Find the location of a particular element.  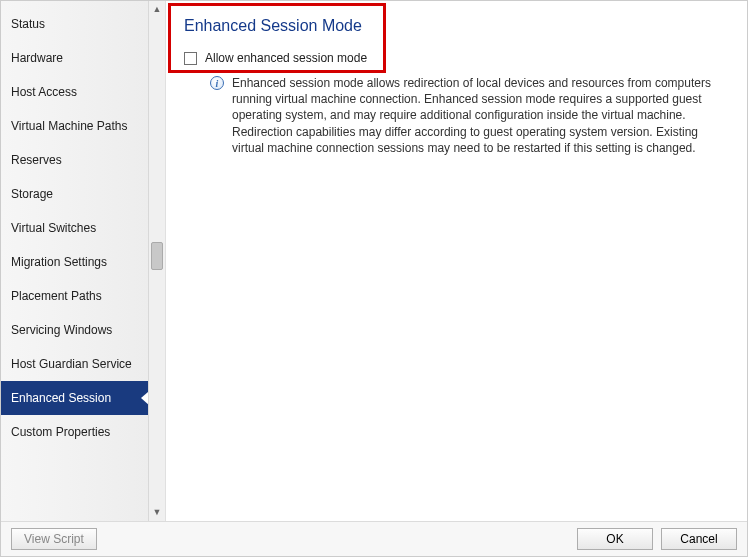

sidebar-item-virtual-machine-paths: Virtual Machine Paths is located at coordinates (74, 126).